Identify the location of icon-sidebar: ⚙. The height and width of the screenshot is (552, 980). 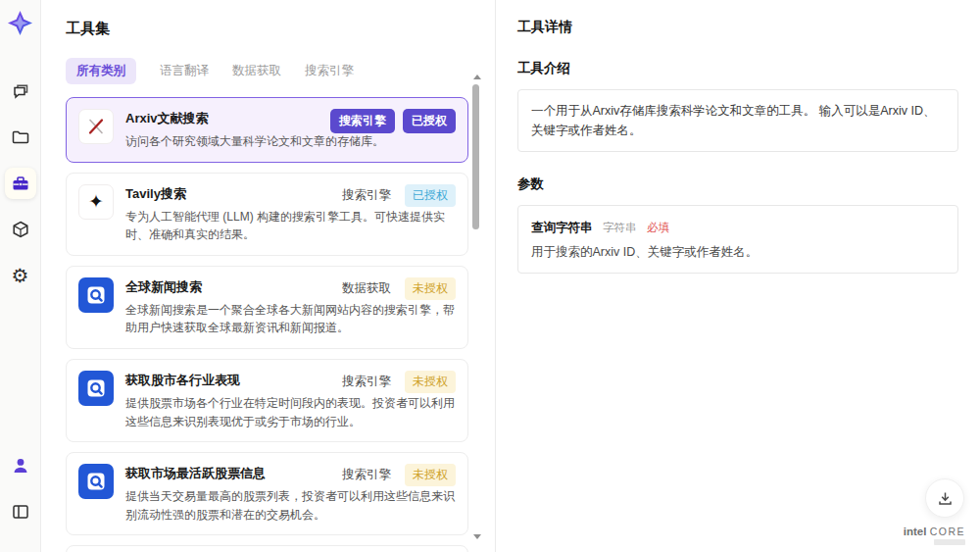
(21, 276).